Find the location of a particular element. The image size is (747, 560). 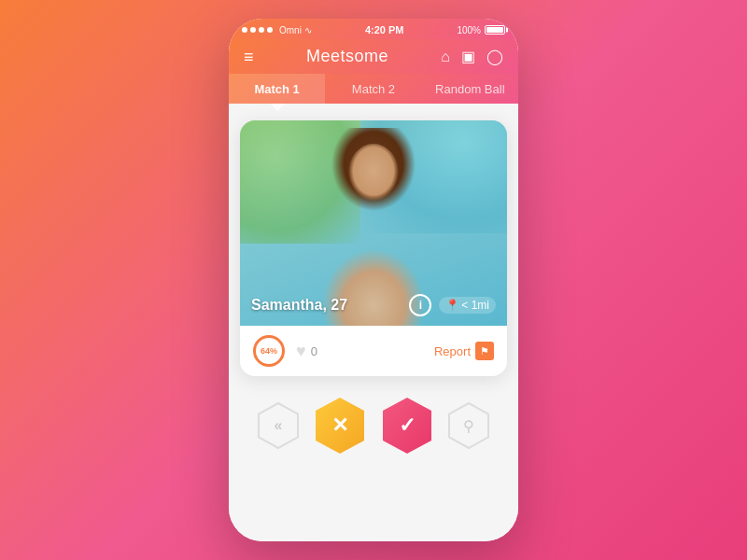

match-percent-circle: 64% is located at coordinates (269, 351).